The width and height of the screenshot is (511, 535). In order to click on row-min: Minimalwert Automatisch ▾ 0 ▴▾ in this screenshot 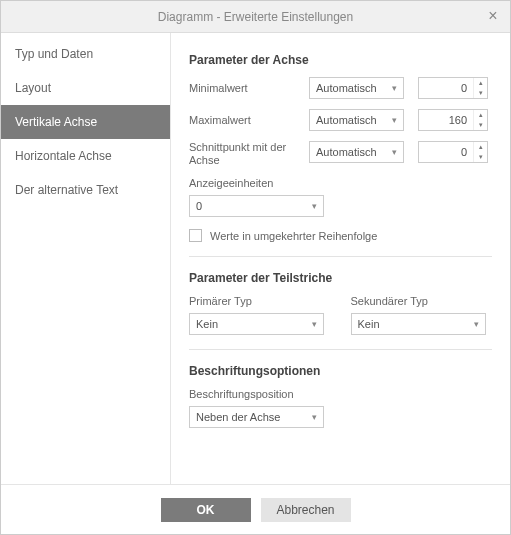, I will do `click(340, 88)`.